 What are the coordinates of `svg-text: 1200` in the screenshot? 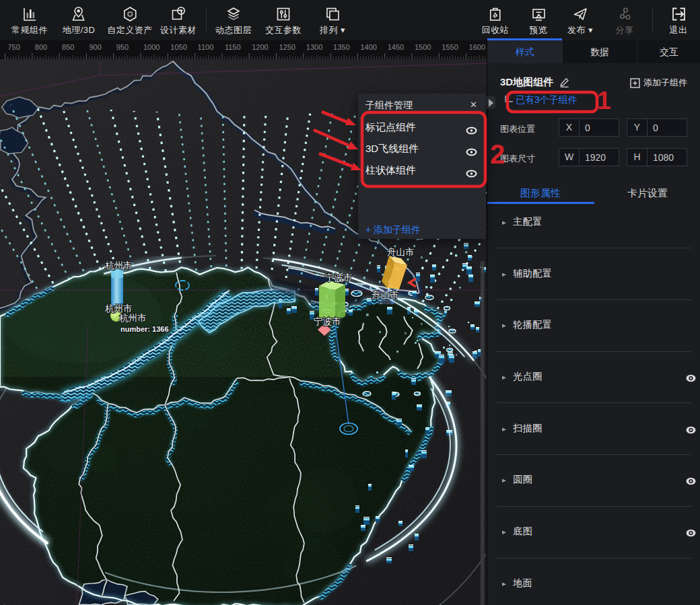 It's located at (260, 47).